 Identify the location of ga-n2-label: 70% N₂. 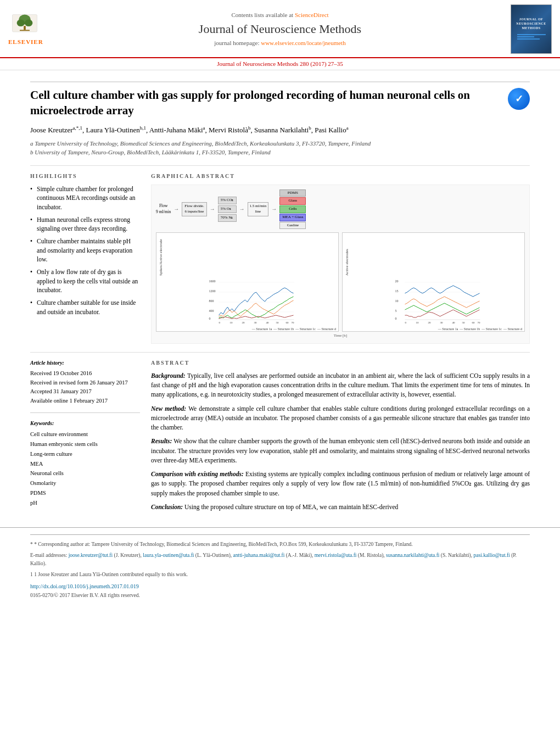
(227, 218).